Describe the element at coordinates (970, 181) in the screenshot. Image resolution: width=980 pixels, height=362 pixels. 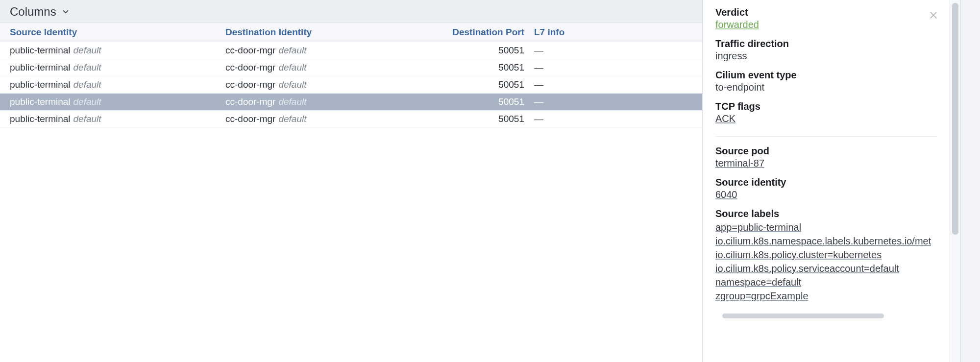
I see `window-vertical-scrollbar` at that location.